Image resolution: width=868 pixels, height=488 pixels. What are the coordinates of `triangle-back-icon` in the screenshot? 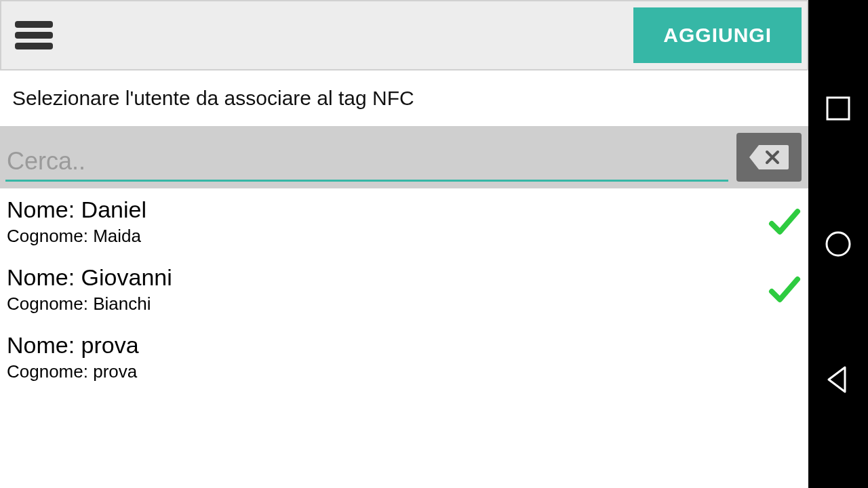 It's located at (838, 380).